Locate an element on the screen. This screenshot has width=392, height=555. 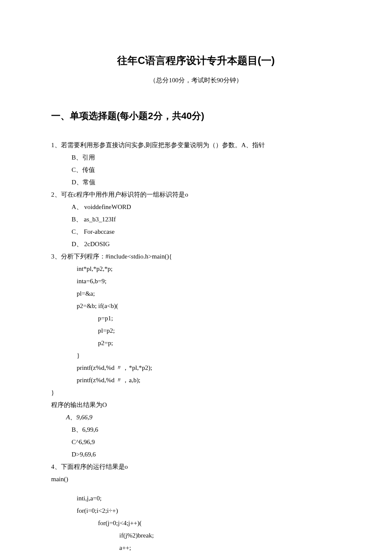
question-3: 3、分析下列程序：#include<stdio.h>main(){ is located at coordinates (196, 257).